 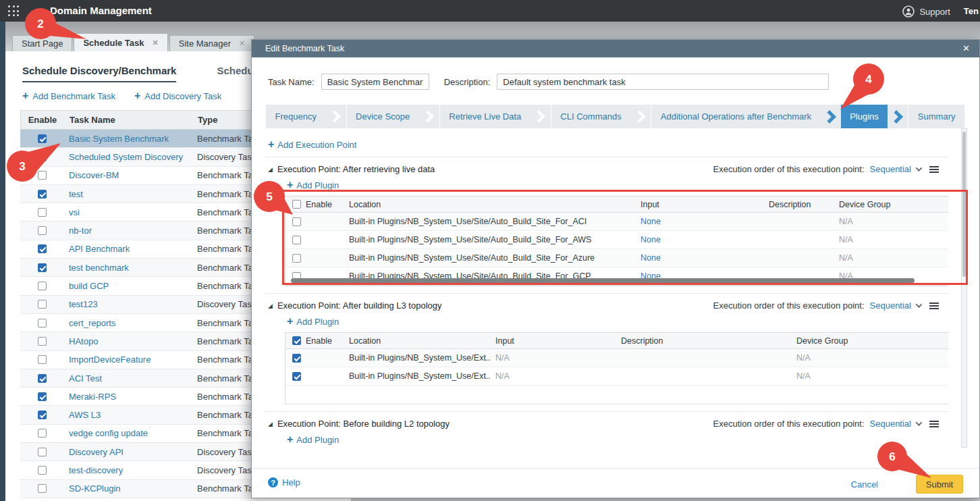 What do you see at coordinates (107, 359) in the screenshot?
I see `task-name-link: ImportDeviceFeature` at bounding box center [107, 359].